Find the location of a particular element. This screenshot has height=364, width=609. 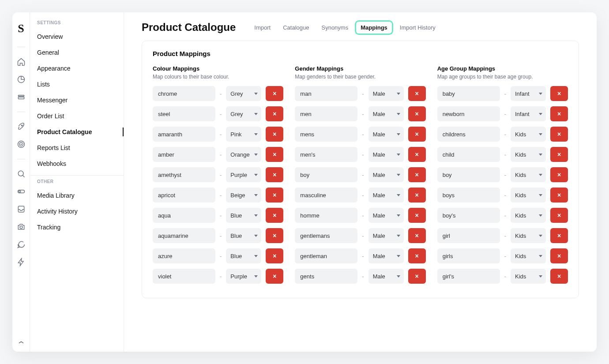

sidebar-item-messenger: Messenger is located at coordinates (77, 100).